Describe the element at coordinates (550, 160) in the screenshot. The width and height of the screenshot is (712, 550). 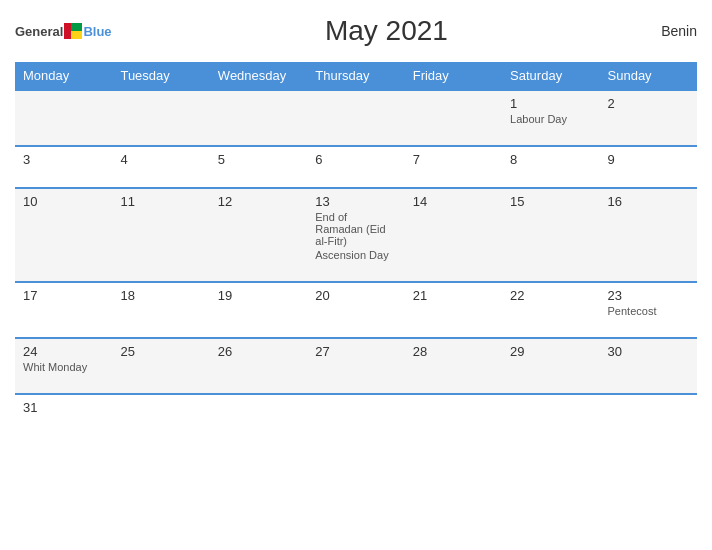
I see `day-number: 8` at that location.